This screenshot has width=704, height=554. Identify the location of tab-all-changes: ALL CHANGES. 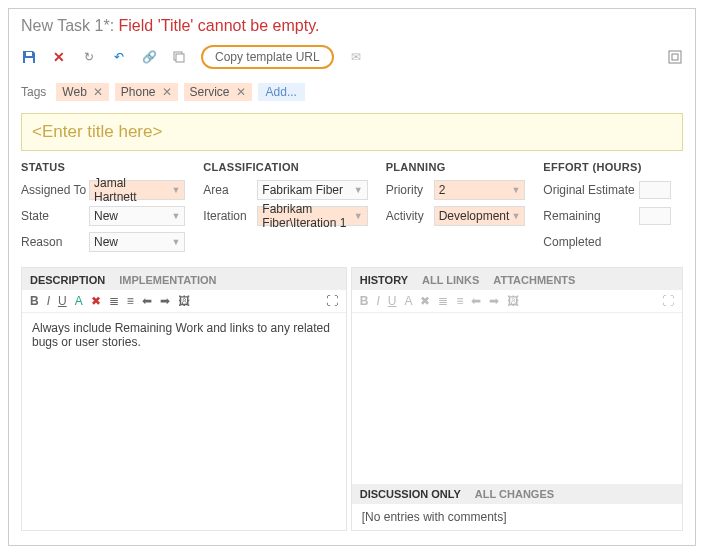
(514, 494).